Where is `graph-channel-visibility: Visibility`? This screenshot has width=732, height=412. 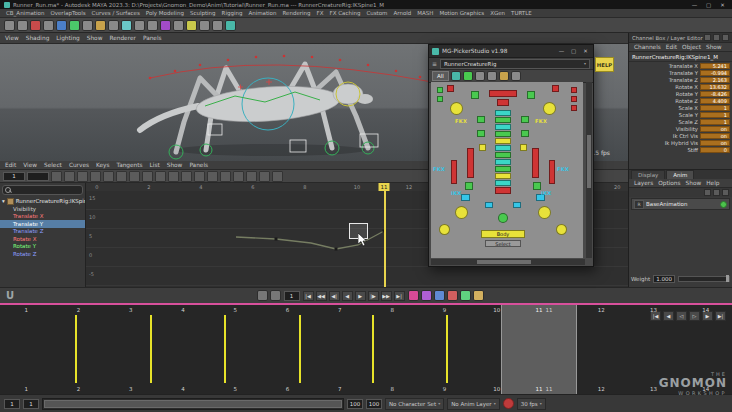
graph-channel-visibility: Visibility is located at coordinates (42, 209).